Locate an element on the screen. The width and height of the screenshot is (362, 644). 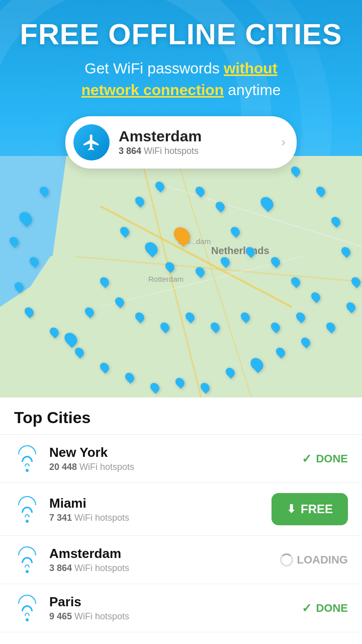
city-item-info: Miami 7 341 WiFi hotspots is located at coordinates (160, 509).